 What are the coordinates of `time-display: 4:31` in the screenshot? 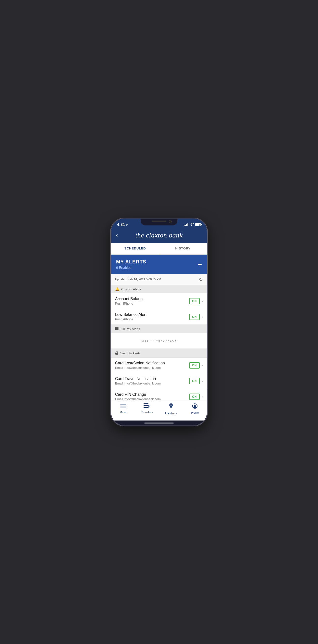 It's located at (121, 225).